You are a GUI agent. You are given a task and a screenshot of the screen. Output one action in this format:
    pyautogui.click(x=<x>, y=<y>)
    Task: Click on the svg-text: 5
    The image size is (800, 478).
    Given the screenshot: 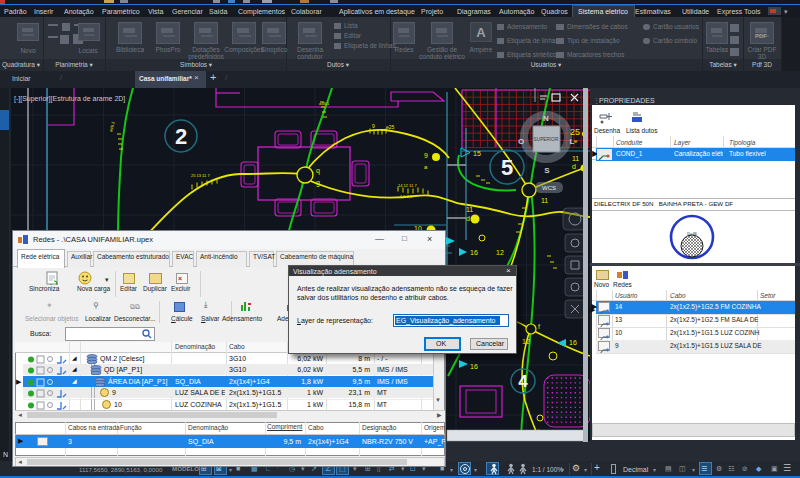 What is the action you would take?
    pyautogui.click(x=507, y=168)
    